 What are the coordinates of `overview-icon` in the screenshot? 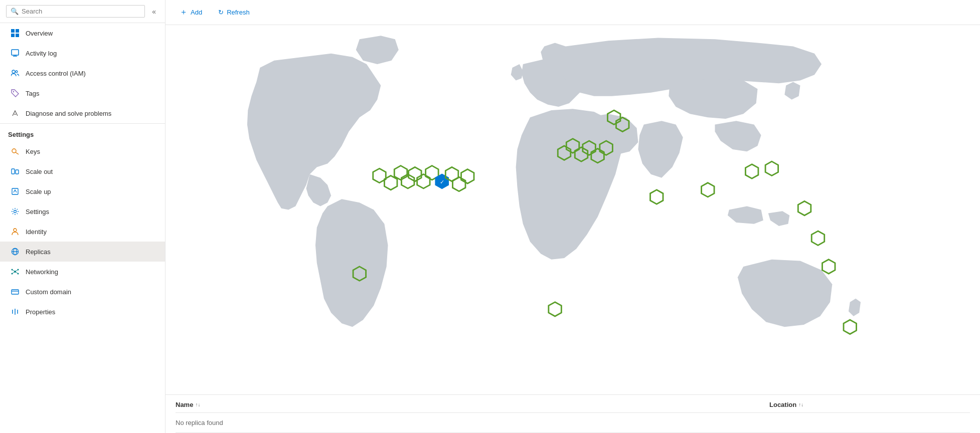 It's located at (15, 33).